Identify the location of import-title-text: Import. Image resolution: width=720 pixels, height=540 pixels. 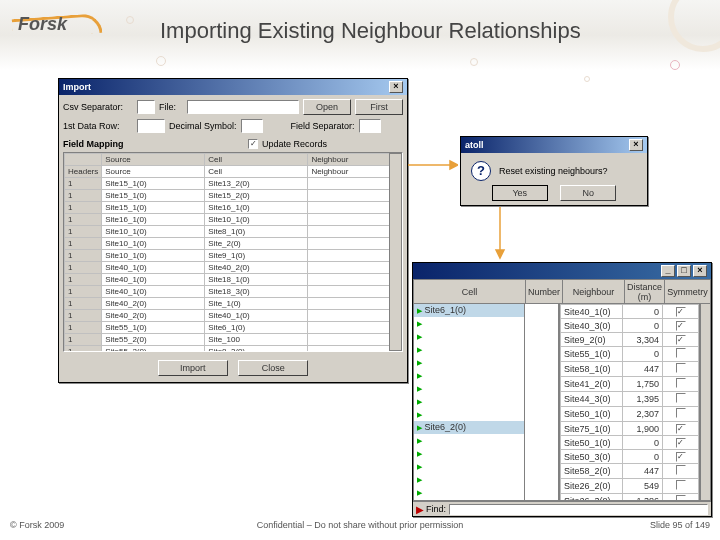
(225, 87).